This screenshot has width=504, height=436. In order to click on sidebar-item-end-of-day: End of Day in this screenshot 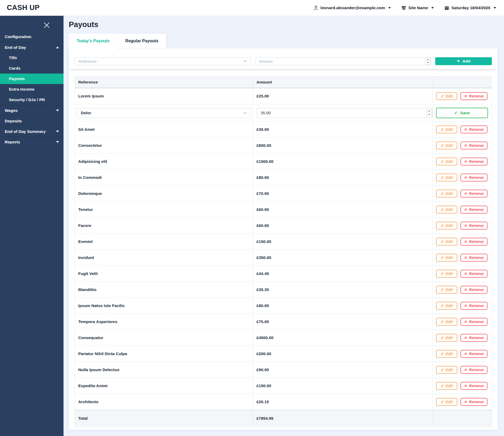, I will do `click(32, 47)`.